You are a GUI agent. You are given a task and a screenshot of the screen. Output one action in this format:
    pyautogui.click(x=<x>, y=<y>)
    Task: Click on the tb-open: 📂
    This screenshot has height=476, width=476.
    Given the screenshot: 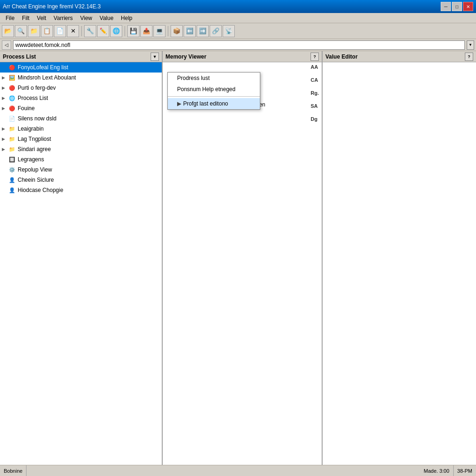 What is the action you would take?
    pyautogui.click(x=8, y=31)
    